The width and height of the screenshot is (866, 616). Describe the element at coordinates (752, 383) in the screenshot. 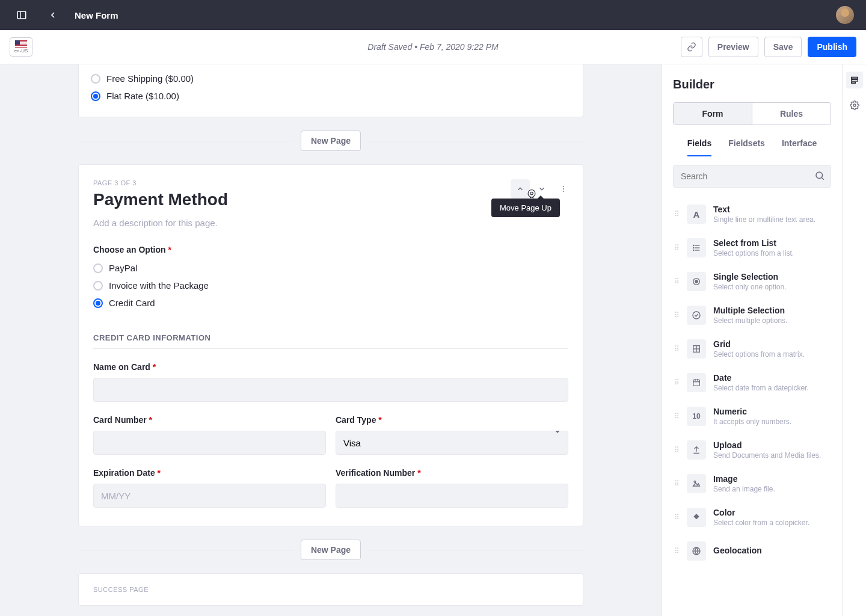

I see `field-item-date: ⠿DateSelect date from a datepicker.` at that location.